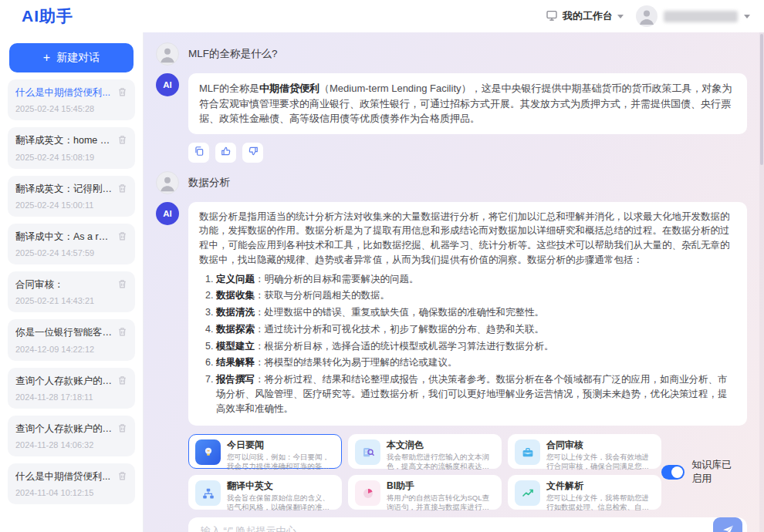  What do you see at coordinates (476, 362) in the screenshot?
I see `step-item: 结果解释：将模型的结果转化为易于理解的结论或建议。` at bounding box center [476, 362].